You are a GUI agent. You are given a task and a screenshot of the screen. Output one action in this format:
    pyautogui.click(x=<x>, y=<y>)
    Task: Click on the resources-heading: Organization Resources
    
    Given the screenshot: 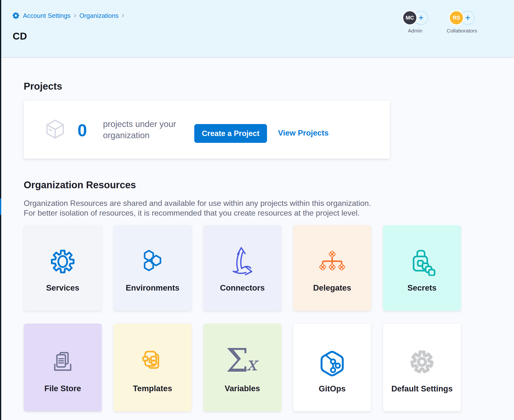 What is the action you would take?
    pyautogui.click(x=80, y=185)
    